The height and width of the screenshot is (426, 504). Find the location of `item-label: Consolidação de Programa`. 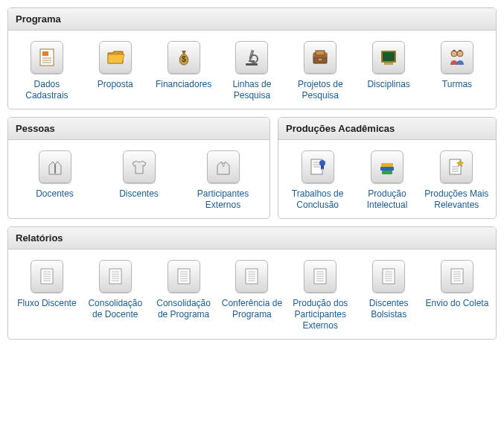

item-label: Consolidação de Programa is located at coordinates (184, 309).